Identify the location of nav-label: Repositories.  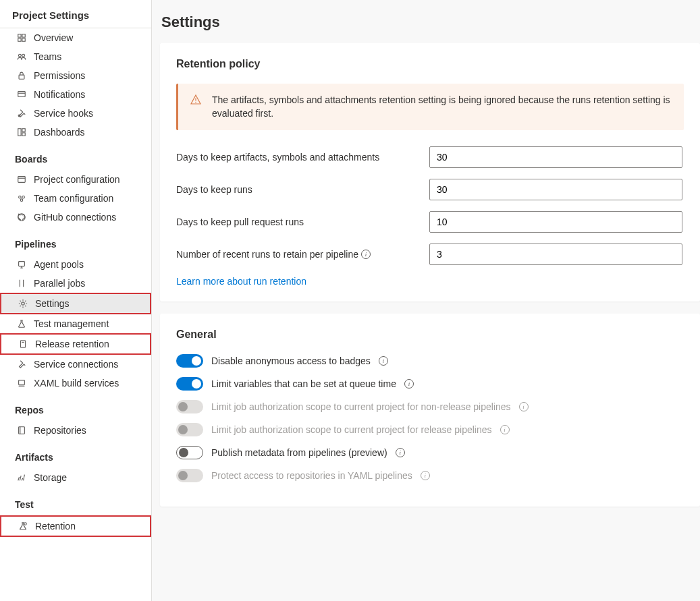
(60, 430).